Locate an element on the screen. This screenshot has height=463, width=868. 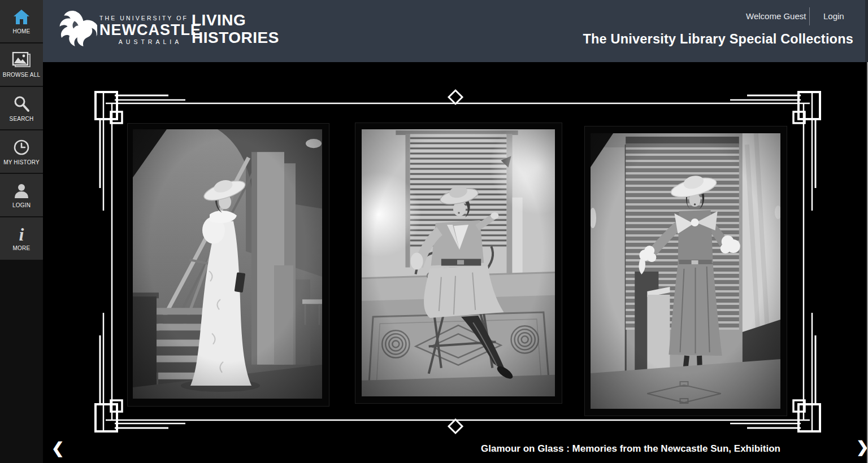
photo-2-scene is located at coordinates (458, 263).